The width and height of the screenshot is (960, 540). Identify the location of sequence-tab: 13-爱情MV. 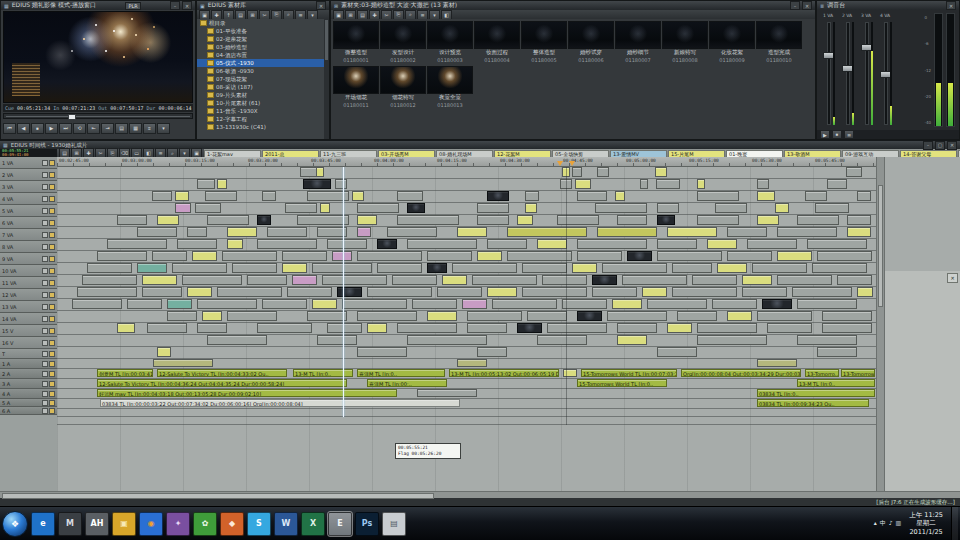
(638, 154).